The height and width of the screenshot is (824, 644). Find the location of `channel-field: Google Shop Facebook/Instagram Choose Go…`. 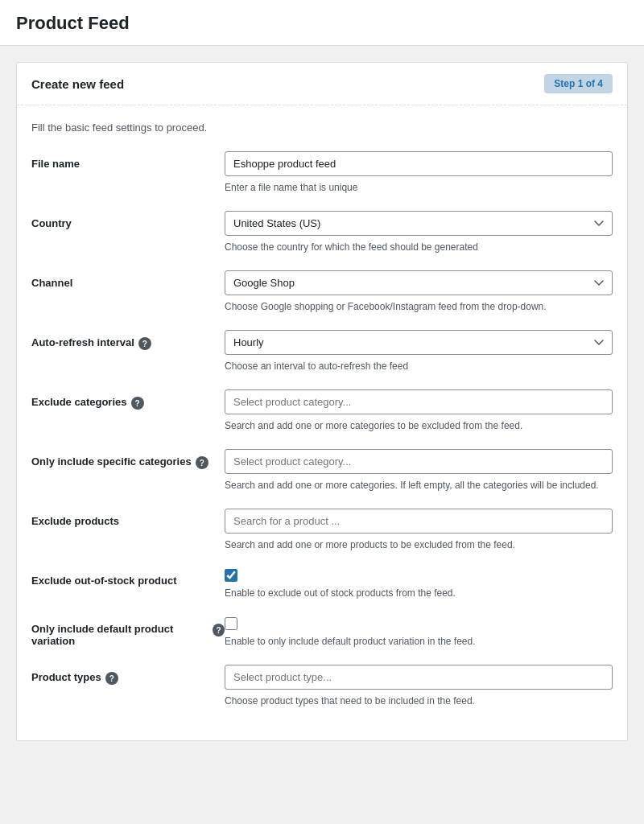

channel-field: Google Shop Facebook/Instagram Choose Go… is located at coordinates (419, 292).